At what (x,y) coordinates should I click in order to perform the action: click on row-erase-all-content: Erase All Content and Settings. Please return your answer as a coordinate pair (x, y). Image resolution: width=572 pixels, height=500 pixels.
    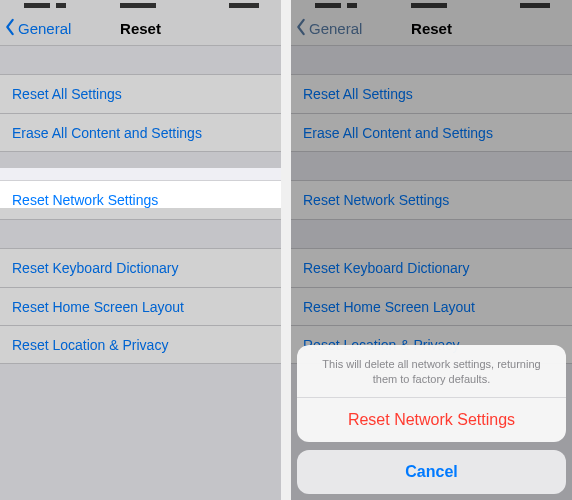
    Looking at the image, I should click on (140, 132).